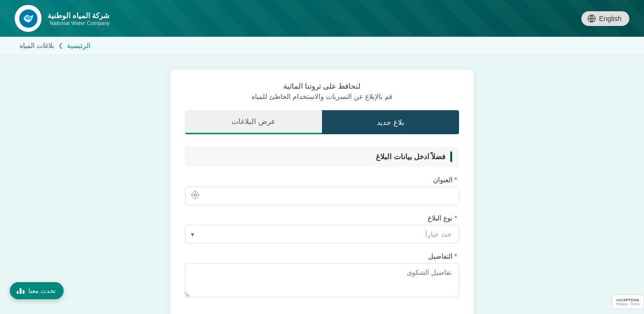 This screenshot has width=644, height=314. What do you see at coordinates (62, 19) in the screenshot?
I see `logo-area: شركة المياه الوطنية National Water Compa…` at bounding box center [62, 19].